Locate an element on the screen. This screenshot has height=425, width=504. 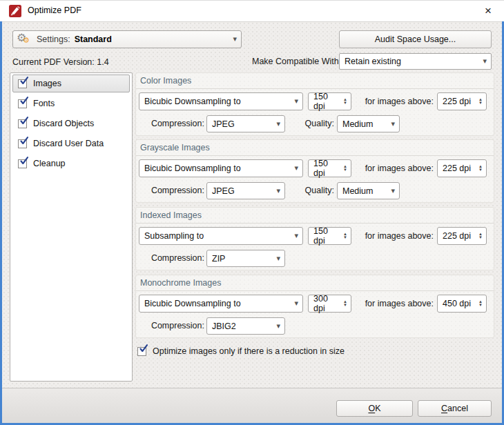
section-grayscale-images: Grayscale Images Bicubic Downsampling to… is located at coordinates (315, 171).